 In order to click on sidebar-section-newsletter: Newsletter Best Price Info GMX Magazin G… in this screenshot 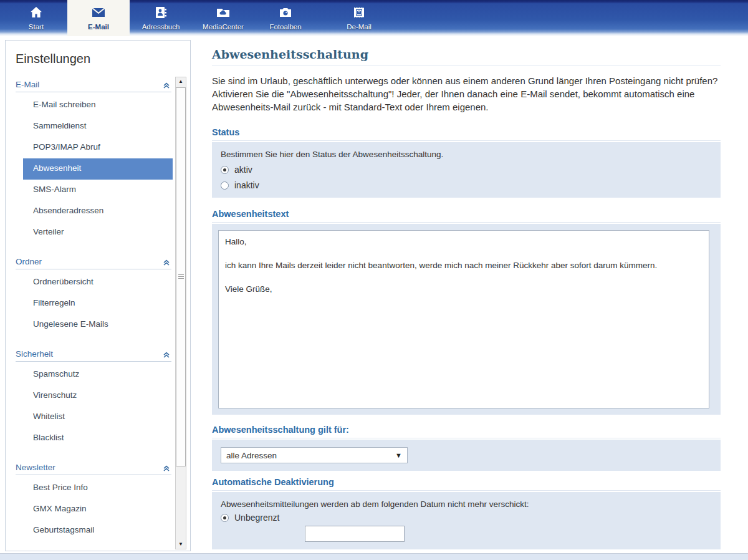, I will do `click(94, 502)`.